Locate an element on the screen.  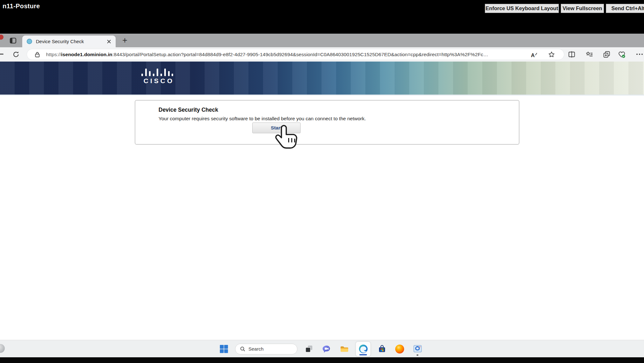
new-tab-button: + is located at coordinates (125, 40).